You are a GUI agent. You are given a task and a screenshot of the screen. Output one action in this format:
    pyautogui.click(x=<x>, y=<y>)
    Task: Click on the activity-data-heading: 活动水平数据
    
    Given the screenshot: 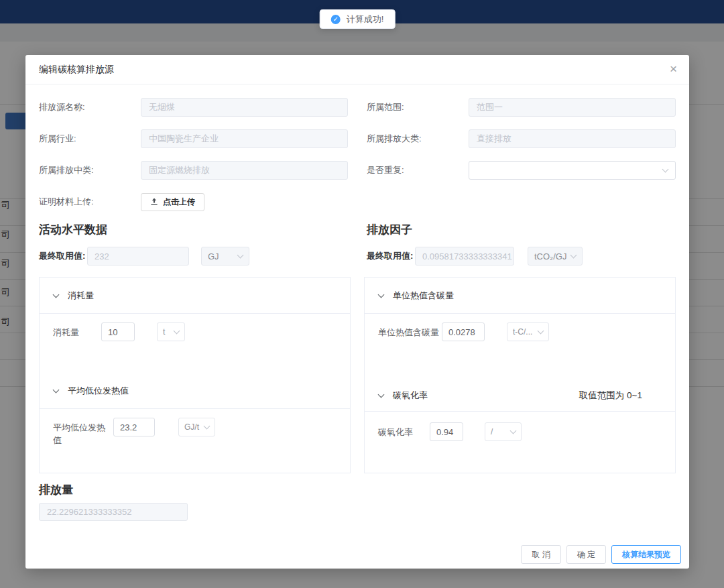 What is the action you would take?
    pyautogui.click(x=193, y=229)
    